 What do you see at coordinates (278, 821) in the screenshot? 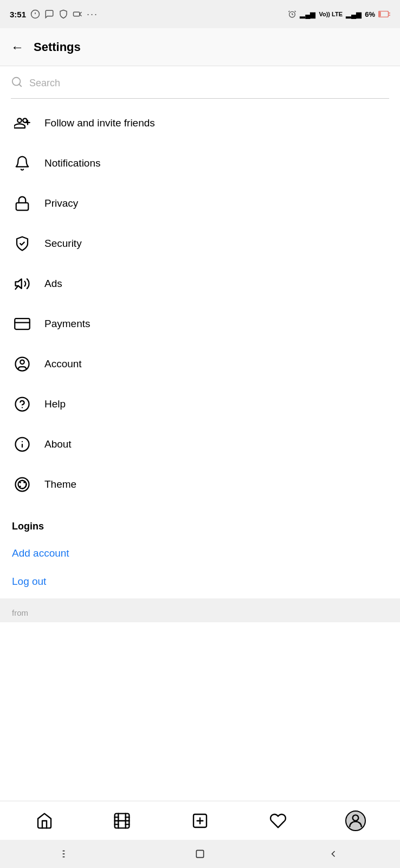
I see `nav-activity` at bounding box center [278, 821].